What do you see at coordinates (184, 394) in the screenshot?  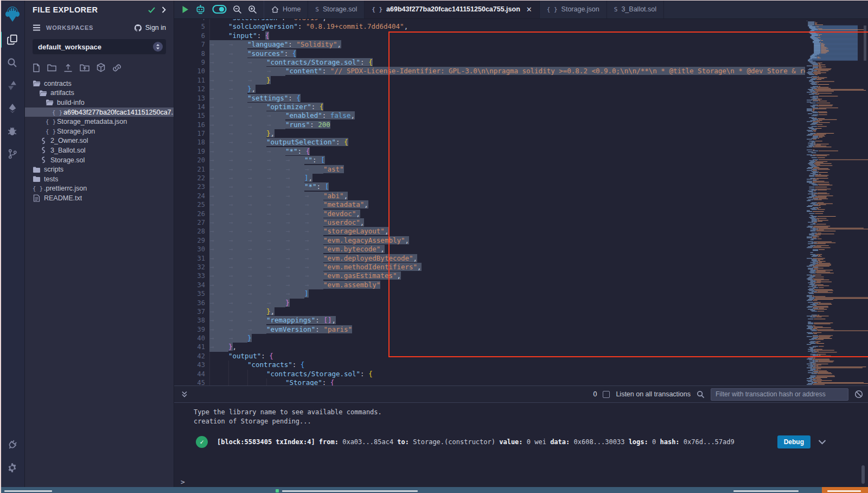 I see `terminal-collapse-icon` at bounding box center [184, 394].